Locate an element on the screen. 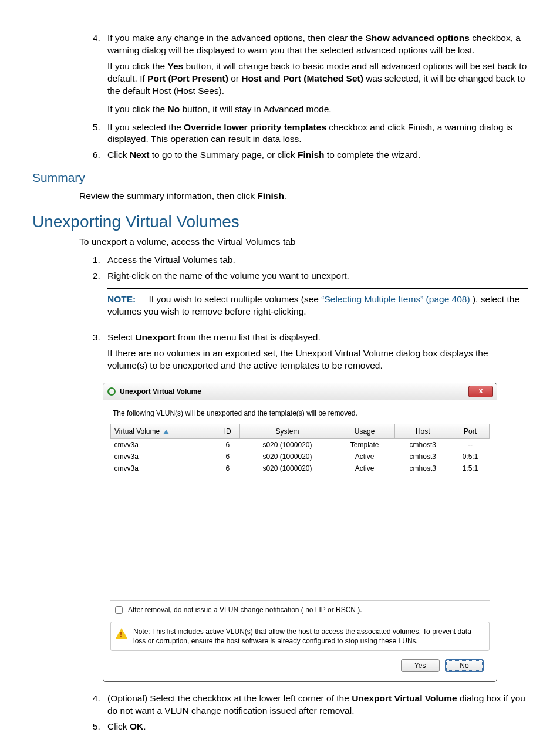 The height and width of the screenshot is (746, 560). unexport-step-1: Access the Virtual Volumes tab. is located at coordinates (315, 261).